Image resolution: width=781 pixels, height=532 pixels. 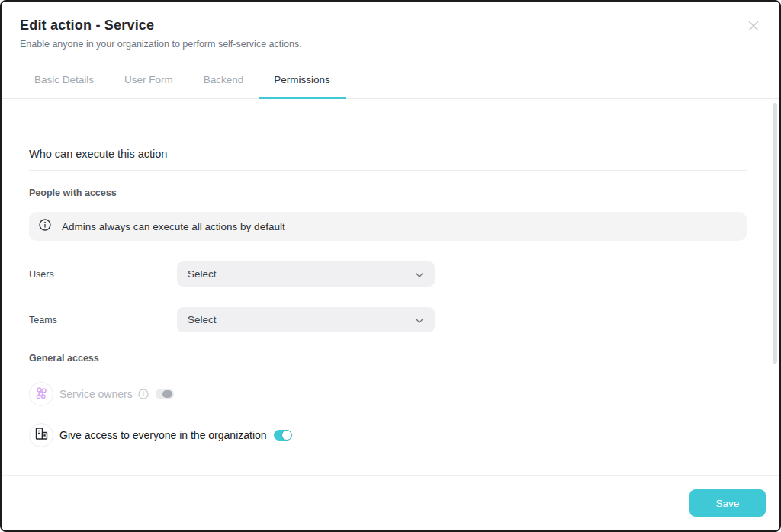 I want to click on close-icon, so click(x=754, y=27).